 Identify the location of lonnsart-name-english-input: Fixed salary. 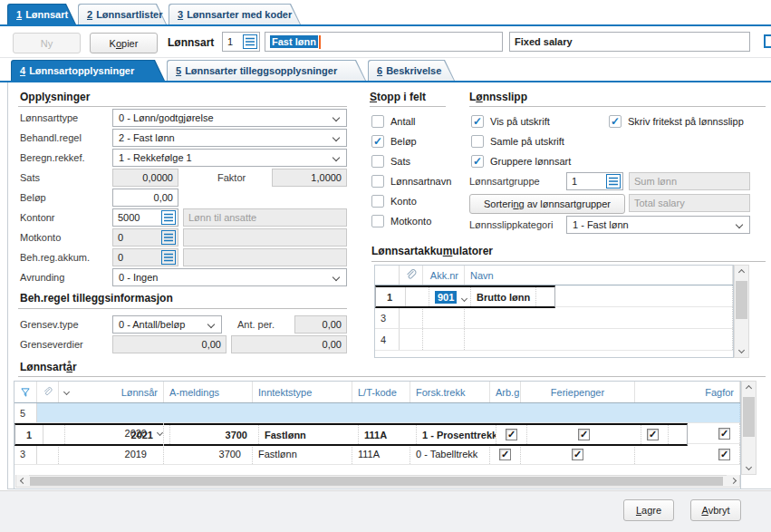
(630, 42).